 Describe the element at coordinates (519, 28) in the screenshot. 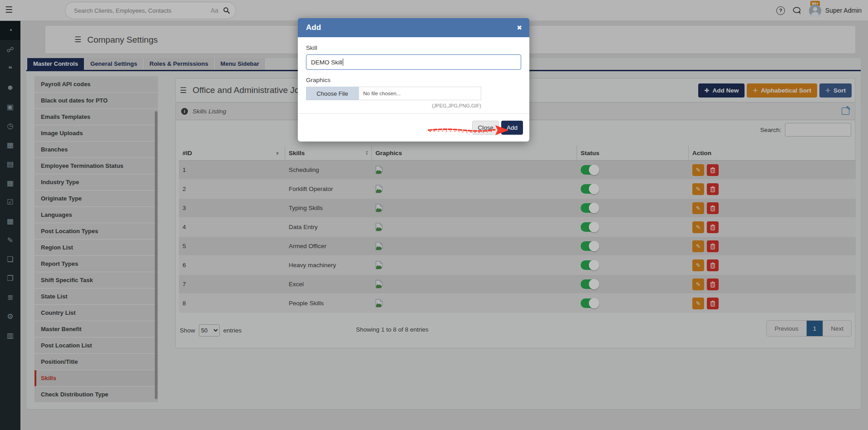

I see `close-icon: ✖` at that location.